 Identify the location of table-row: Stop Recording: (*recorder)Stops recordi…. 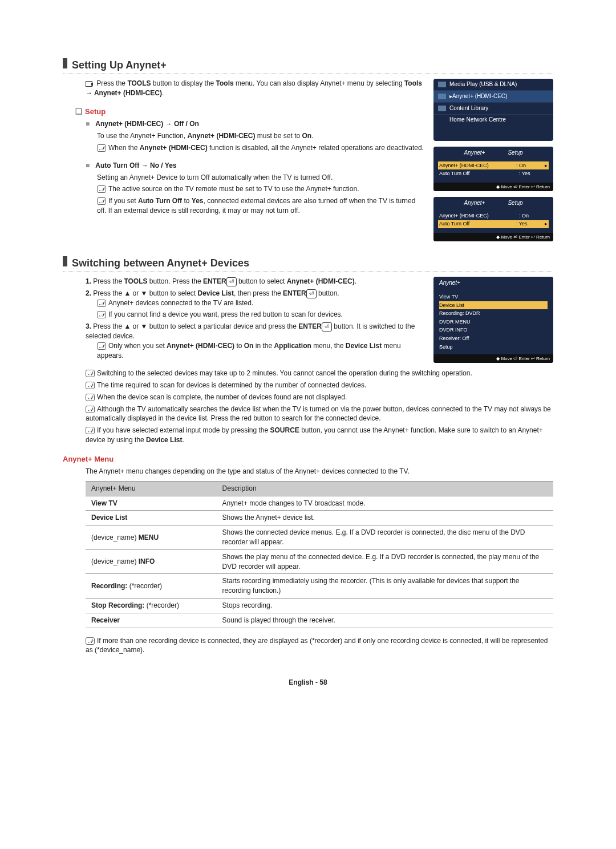
(319, 606).